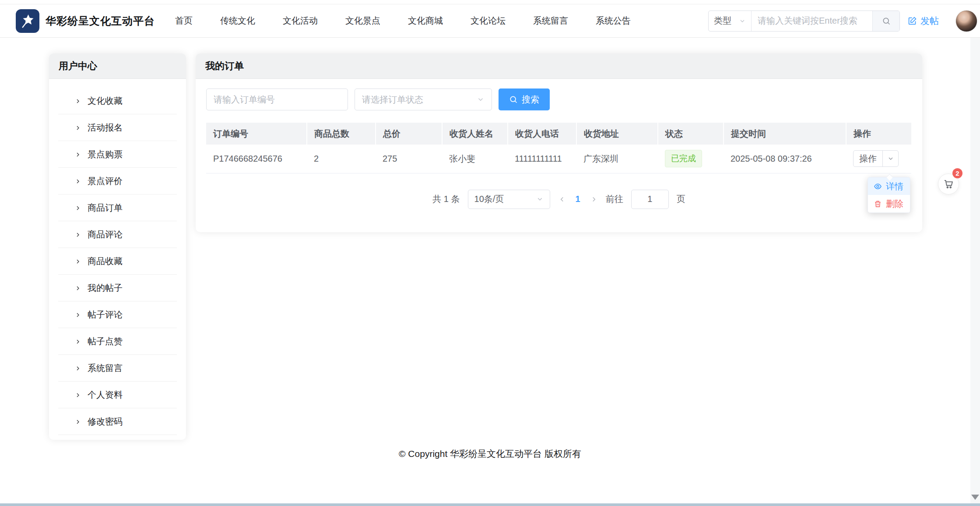 This screenshot has height=506, width=980. Describe the element at coordinates (966, 21) in the screenshot. I see `user-avatar` at that location.